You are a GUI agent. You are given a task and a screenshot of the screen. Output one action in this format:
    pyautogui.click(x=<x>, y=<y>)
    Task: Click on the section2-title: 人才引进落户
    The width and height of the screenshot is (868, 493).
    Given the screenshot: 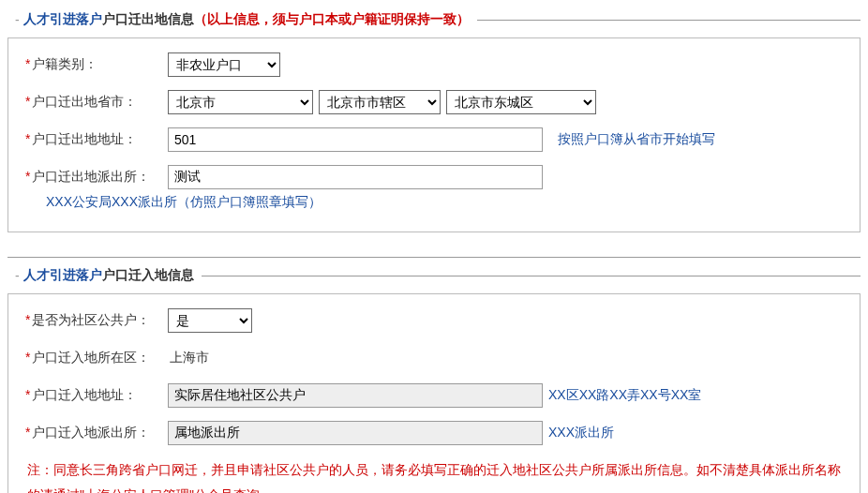 What is the action you would take?
    pyautogui.click(x=63, y=276)
    